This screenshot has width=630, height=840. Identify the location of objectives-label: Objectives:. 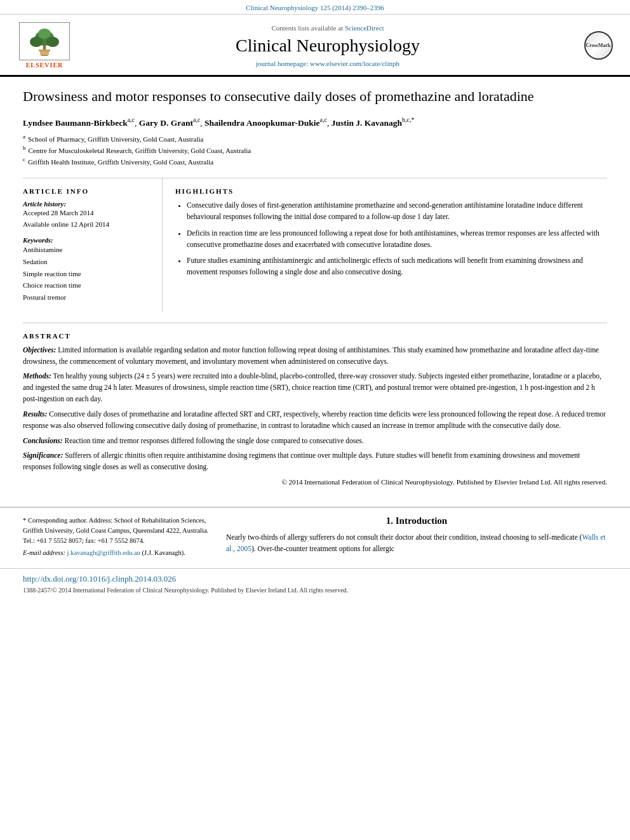
(39, 350).